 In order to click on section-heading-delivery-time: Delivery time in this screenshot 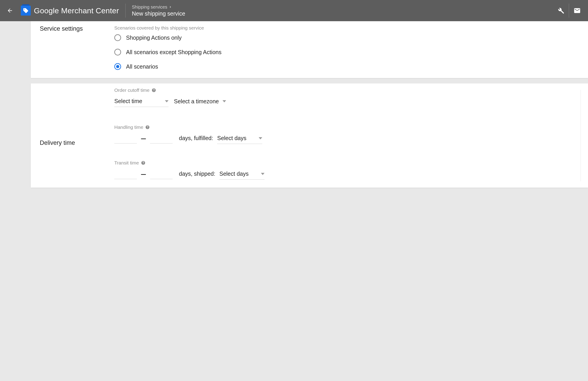, I will do `click(77, 134)`.